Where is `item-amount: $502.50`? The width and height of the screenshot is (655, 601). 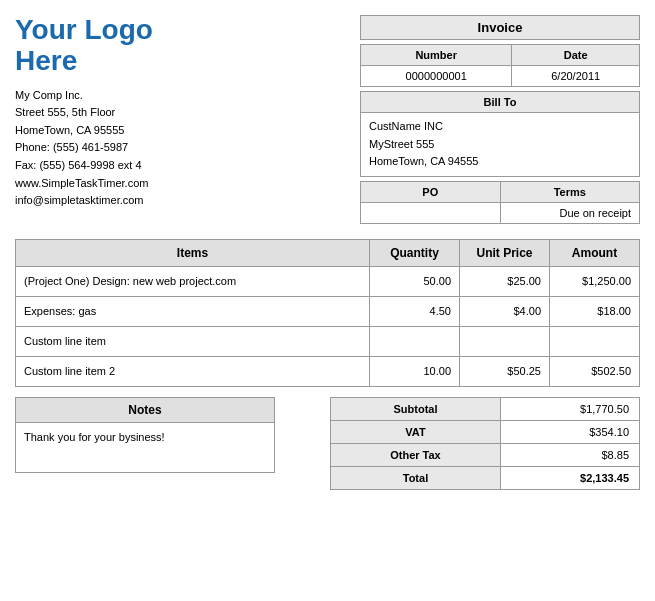
item-amount: $502.50 is located at coordinates (595, 371).